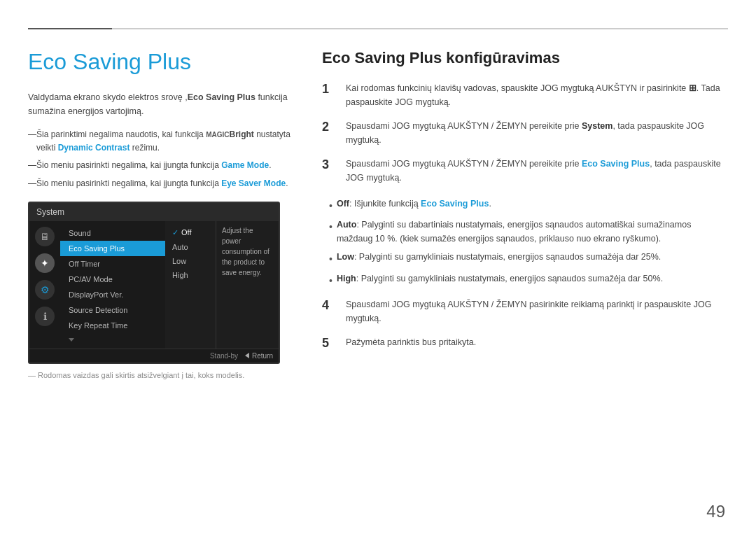 The height and width of the screenshot is (534, 756). Describe the element at coordinates (113, 337) in the screenshot. I see `nav-indicator` at that location.